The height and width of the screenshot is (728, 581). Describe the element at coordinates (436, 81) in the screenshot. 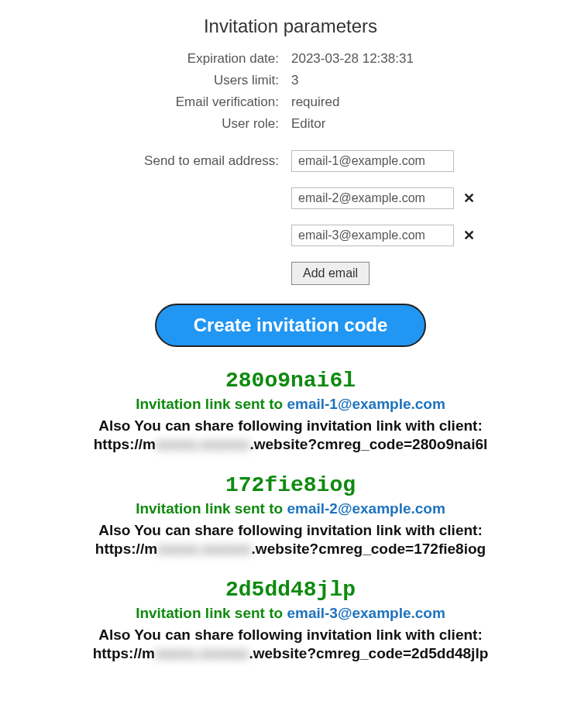

I see `users-limit-value: 3` at that location.